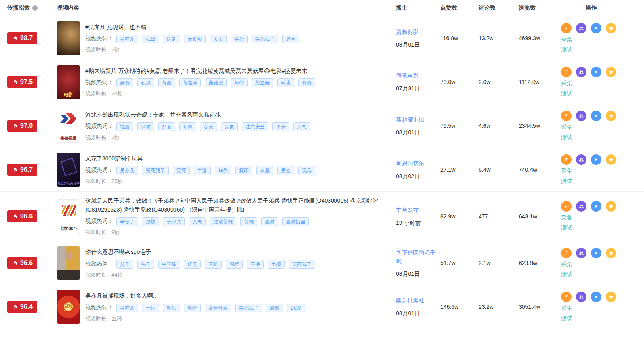 This screenshot has width=644, height=339. What do you see at coordinates (68, 170) in the screenshot?
I see `video-thumbnail: 肖恩的玩具分享` at bounding box center [68, 170].